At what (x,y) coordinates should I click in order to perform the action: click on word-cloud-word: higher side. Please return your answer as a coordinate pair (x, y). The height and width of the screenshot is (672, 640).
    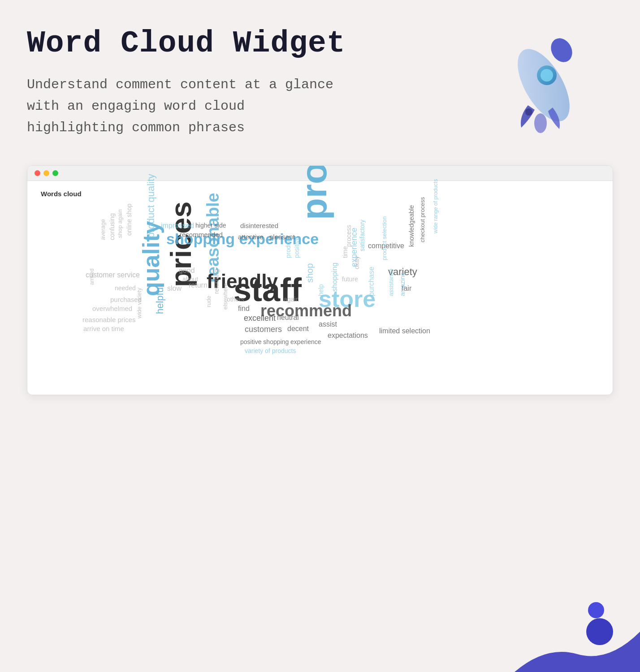
    Looking at the image, I should click on (211, 225).